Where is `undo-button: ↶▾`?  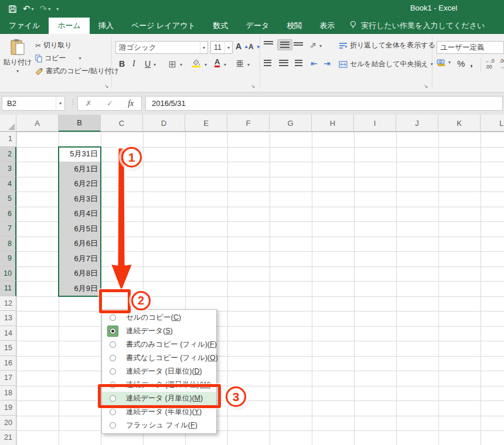
undo-button: ↶▾ is located at coordinates (28, 9).